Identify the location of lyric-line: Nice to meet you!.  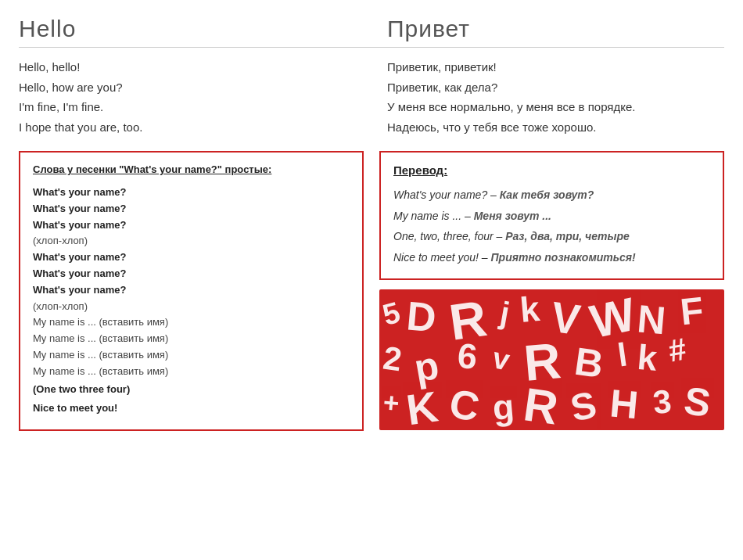
(191, 408).